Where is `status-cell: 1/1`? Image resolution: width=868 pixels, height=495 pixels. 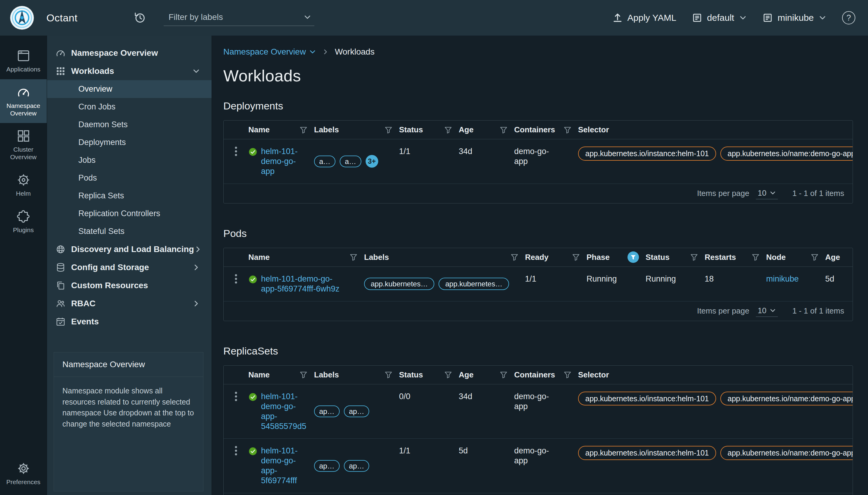 status-cell: 1/1 is located at coordinates (429, 161).